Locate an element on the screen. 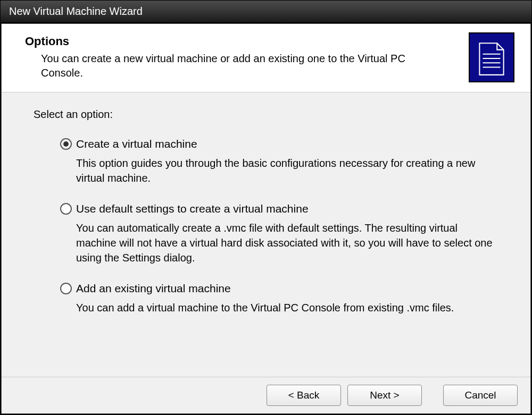 This screenshot has height=415, width=532. option-row: Use default settings to create a virtual… is located at coordinates (279, 209).